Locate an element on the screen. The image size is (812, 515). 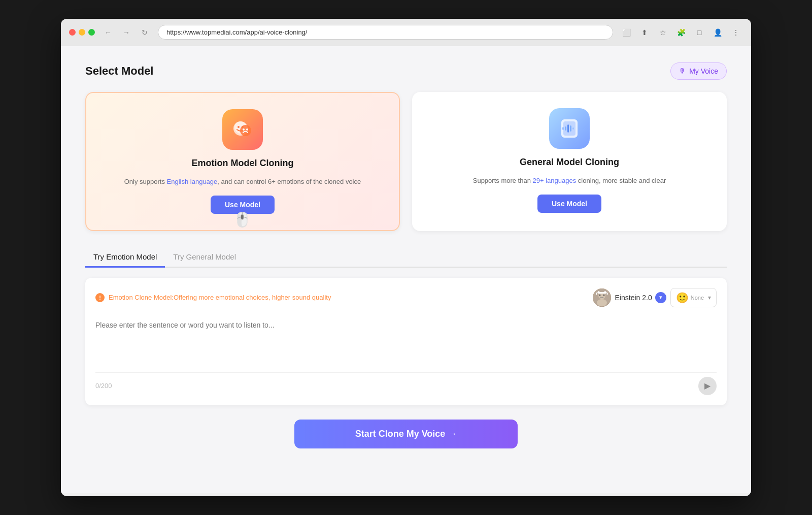
voice-name-button: Einstein 2.0 ▾ is located at coordinates (640, 298).